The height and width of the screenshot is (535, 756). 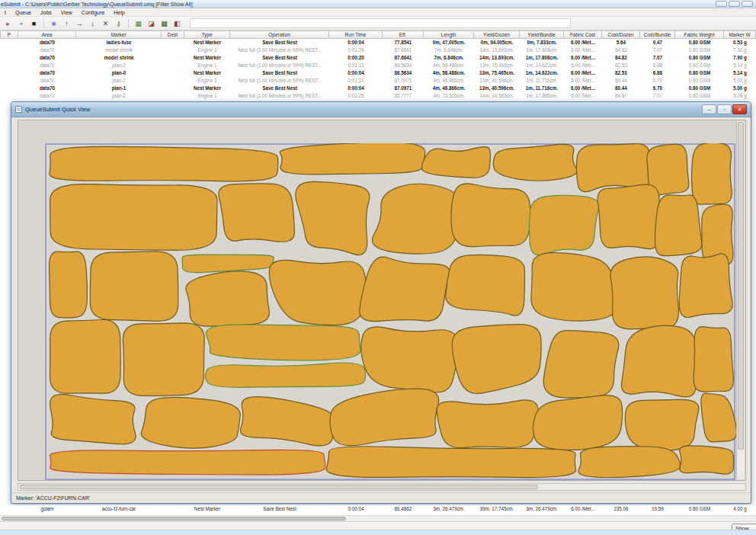 I want to click on column-header: Length, so click(x=449, y=35).